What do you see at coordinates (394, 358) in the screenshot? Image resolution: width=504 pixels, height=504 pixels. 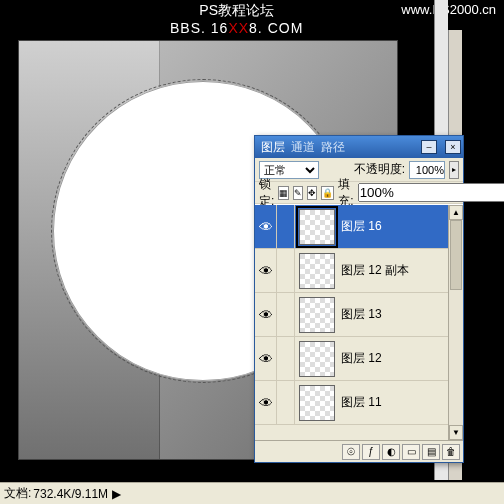 I see `layer-name: 图层 12` at bounding box center [394, 358].